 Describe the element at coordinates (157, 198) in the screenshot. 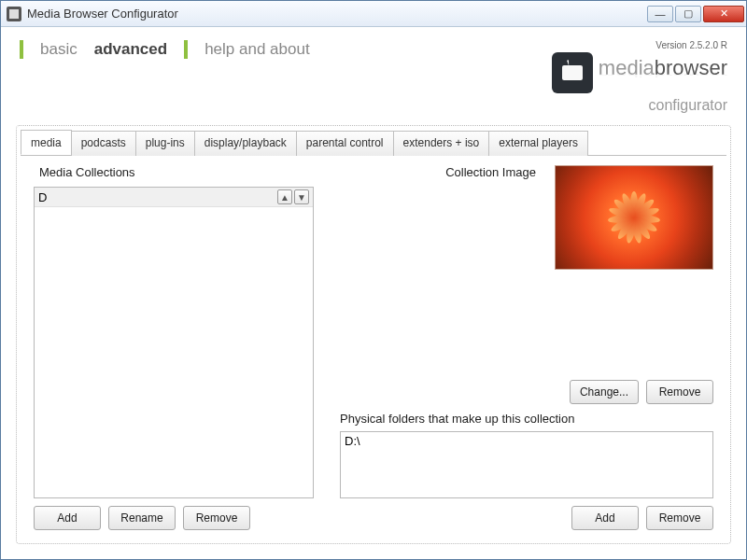

I see `list-item-label: D` at that location.